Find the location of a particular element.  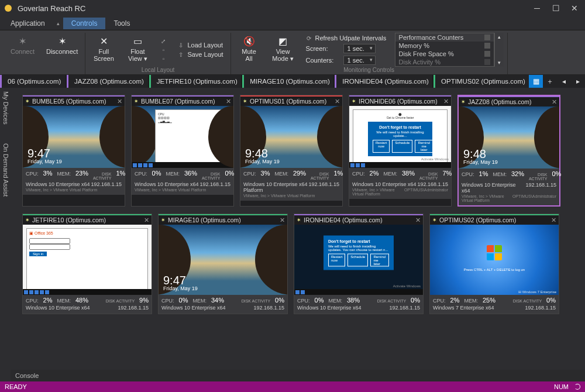

session-thumbnail: ✶ OPTIMUS01 (Optimus.com) ✕ 9:48Friday, … is located at coordinates (291, 151).